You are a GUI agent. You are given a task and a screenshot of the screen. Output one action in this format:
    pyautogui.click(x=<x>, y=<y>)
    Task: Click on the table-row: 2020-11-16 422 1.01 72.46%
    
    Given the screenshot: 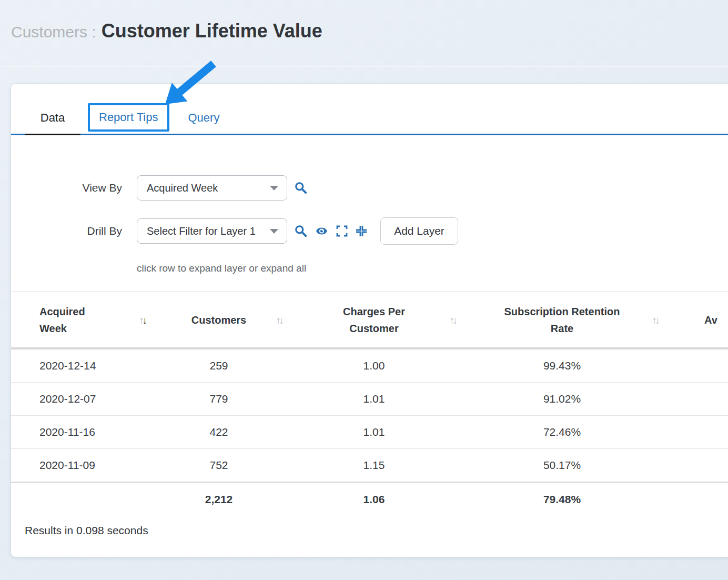 What is the action you would take?
    pyautogui.click(x=369, y=433)
    